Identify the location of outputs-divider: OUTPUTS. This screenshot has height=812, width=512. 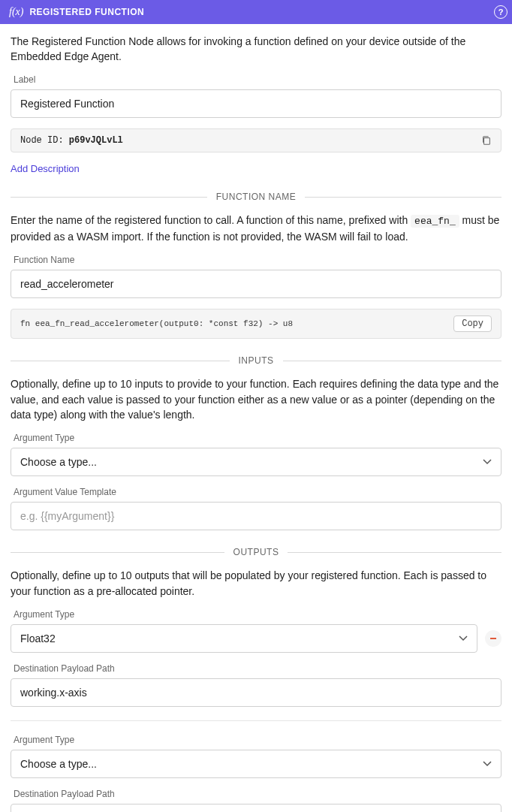
(256, 552).